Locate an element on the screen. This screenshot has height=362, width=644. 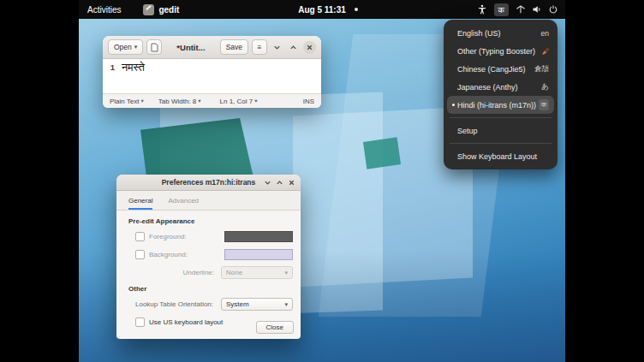
wallpaper-shape is located at coordinates (382, 152).